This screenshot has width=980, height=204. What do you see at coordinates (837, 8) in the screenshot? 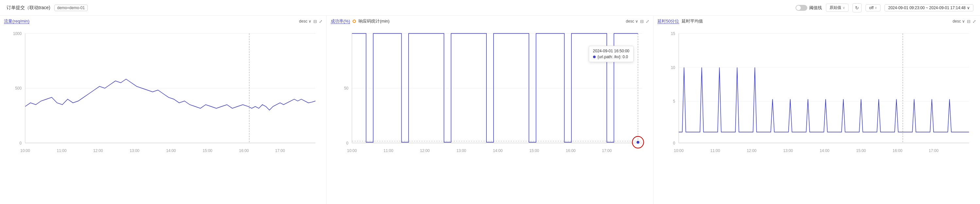
I see `original-value-dropdown: 原始值 ∨` at bounding box center [837, 8].